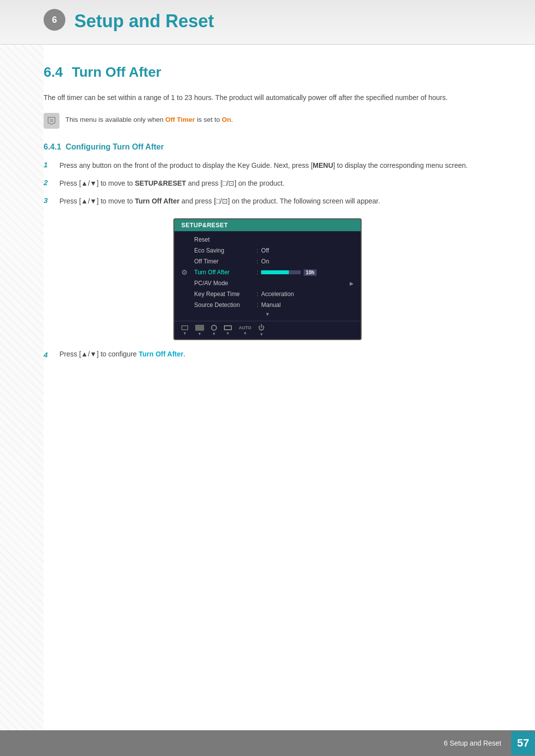 The height and width of the screenshot is (756, 535). Describe the element at coordinates (268, 225) in the screenshot. I see `menu-header: SETUP&RESET` at that location.